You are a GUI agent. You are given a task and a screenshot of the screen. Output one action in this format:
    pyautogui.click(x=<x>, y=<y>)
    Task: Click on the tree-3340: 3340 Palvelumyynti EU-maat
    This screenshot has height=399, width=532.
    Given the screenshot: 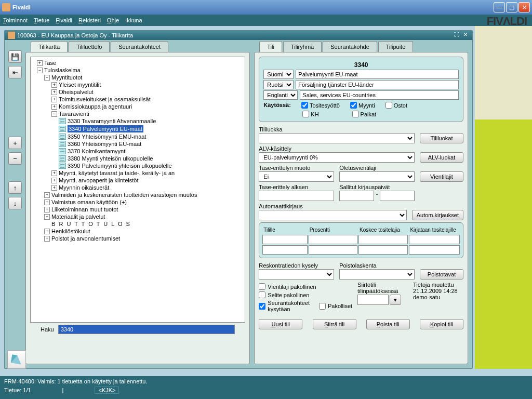 What is the action you would take?
    pyautogui.click(x=105, y=129)
    